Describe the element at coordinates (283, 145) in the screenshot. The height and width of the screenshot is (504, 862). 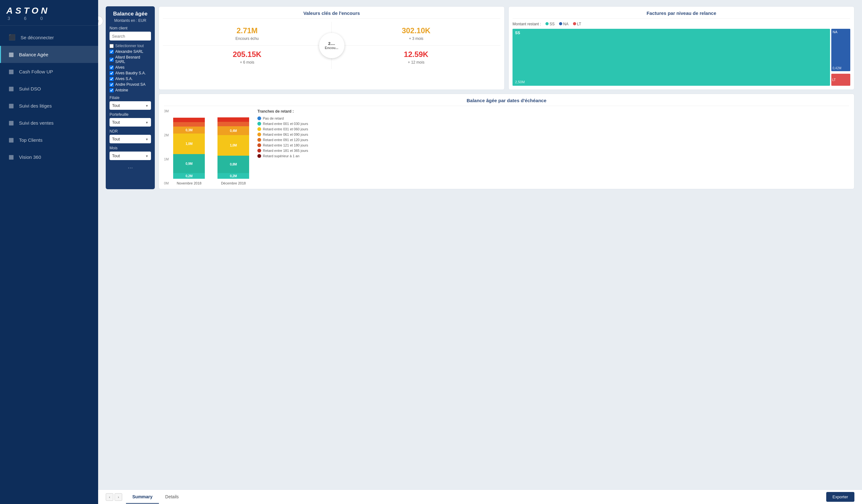
I see `legend-item-5: Retard entre 121 et 180 jours` at that location.